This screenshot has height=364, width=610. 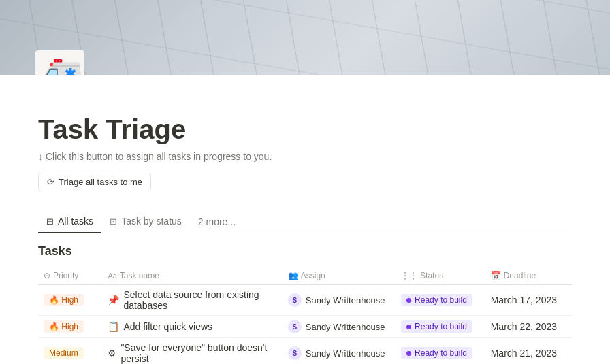 What do you see at coordinates (69, 222) in the screenshot?
I see `tab-all-tasks: ⊞ All tasks` at bounding box center [69, 222].